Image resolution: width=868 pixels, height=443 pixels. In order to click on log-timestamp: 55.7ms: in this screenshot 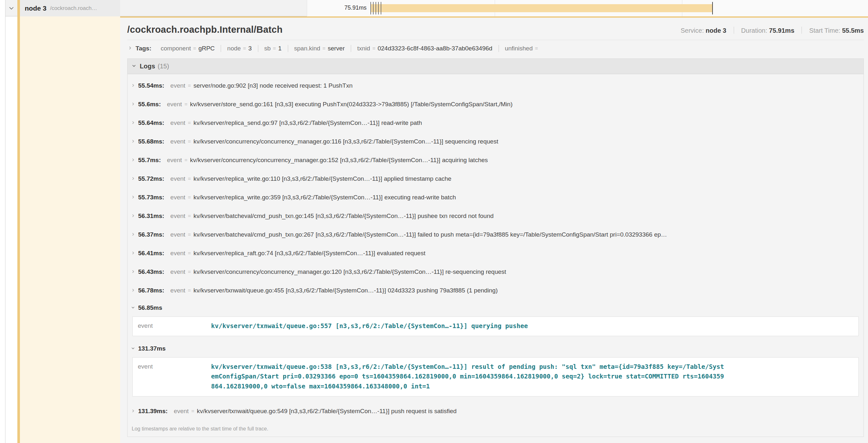, I will do `click(150, 160)`.